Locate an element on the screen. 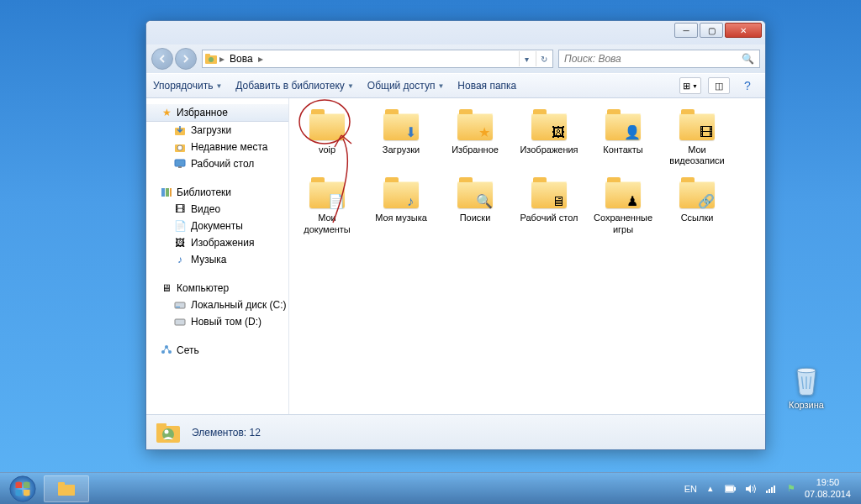  file-item: 🔍Поиски is located at coordinates (475, 205).